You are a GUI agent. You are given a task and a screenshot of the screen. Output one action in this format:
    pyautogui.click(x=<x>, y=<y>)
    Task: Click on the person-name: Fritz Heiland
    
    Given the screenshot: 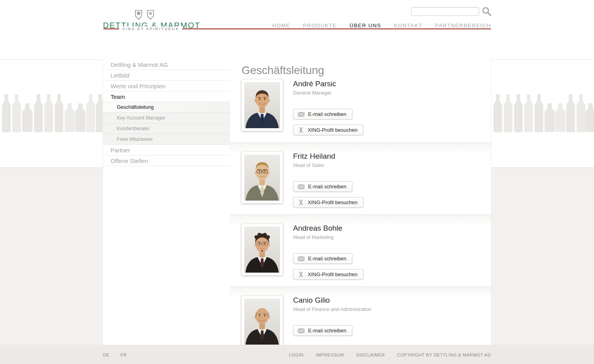 What is the action you would take?
    pyautogui.click(x=328, y=156)
    